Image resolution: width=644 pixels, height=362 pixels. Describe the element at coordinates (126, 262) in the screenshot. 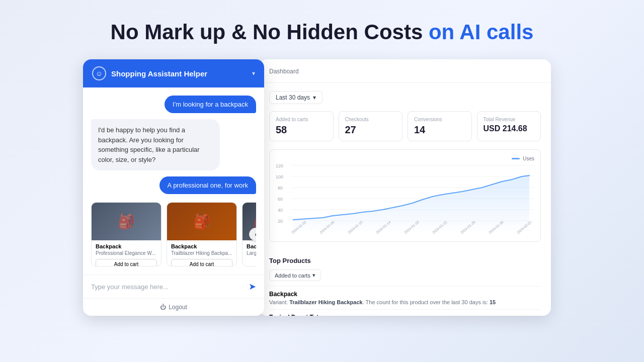

I see `add-to-cart-1: Add to cart` at that location.